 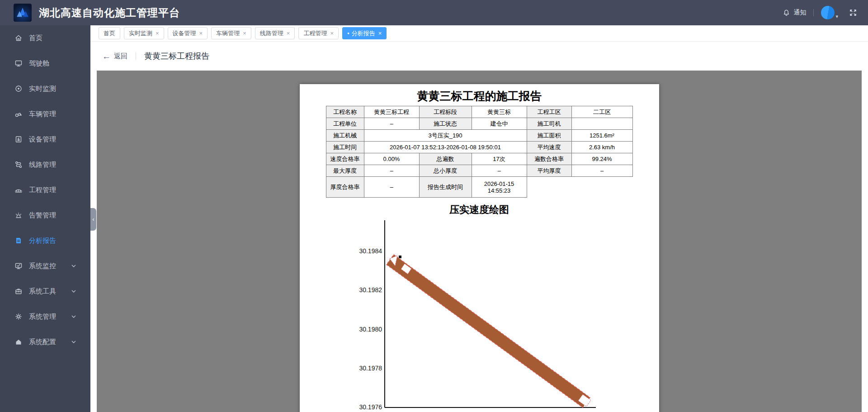 What do you see at coordinates (479, 187) in the screenshot?
I see `table-row: 厚度合格率 – 报告生成时间 2026-01-15 14:55:23` at bounding box center [479, 187].